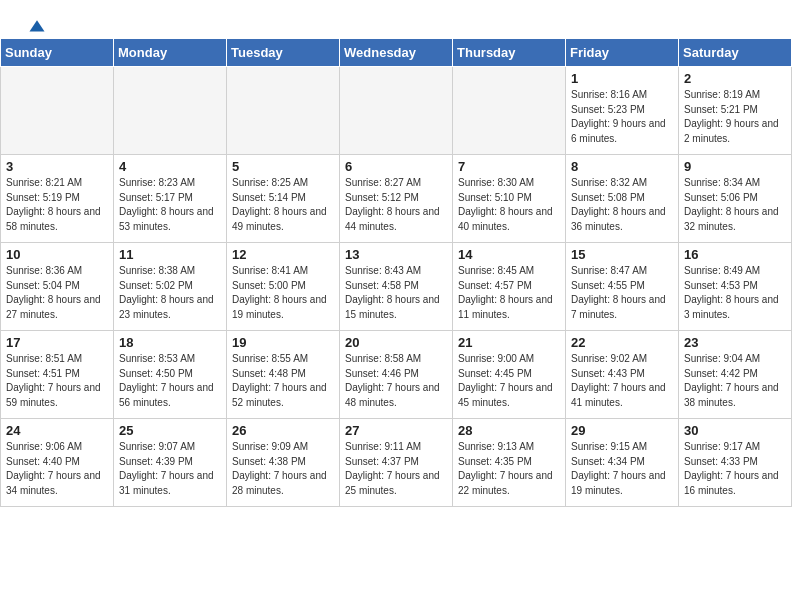 The image size is (792, 612). I want to click on day-number: 29, so click(622, 430).